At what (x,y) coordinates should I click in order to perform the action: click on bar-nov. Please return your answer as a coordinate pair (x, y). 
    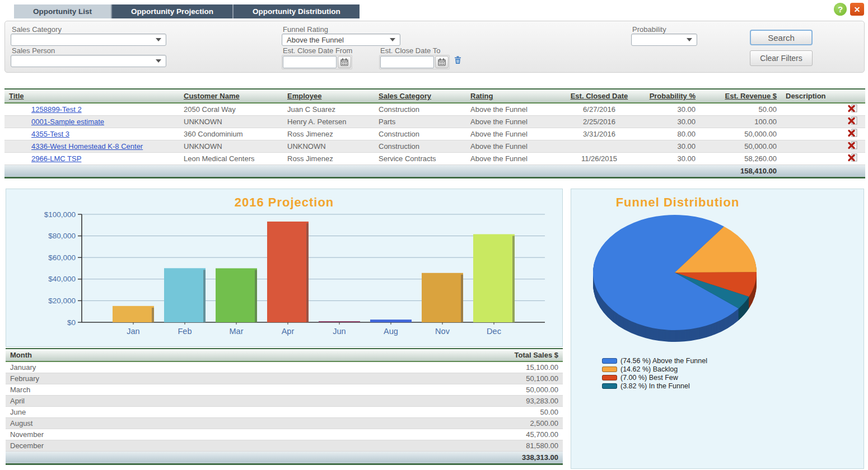
    Looking at the image, I should click on (442, 298).